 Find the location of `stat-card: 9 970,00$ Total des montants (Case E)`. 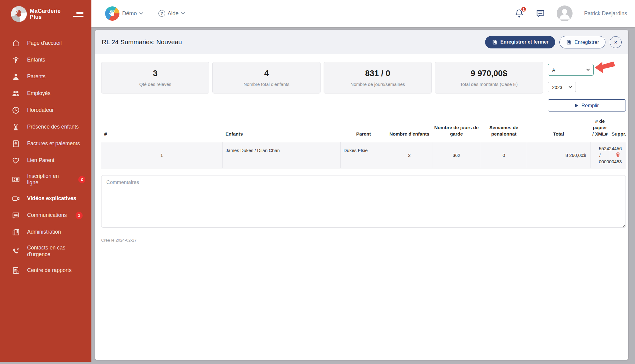

stat-card: 9 970,00$ Total des montants (Case E) is located at coordinates (489, 78).